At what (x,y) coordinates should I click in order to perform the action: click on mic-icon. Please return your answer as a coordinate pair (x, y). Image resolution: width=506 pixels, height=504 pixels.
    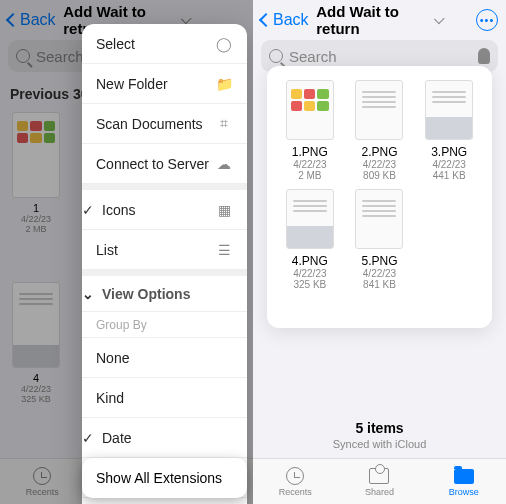
    Looking at the image, I should click on (484, 56).